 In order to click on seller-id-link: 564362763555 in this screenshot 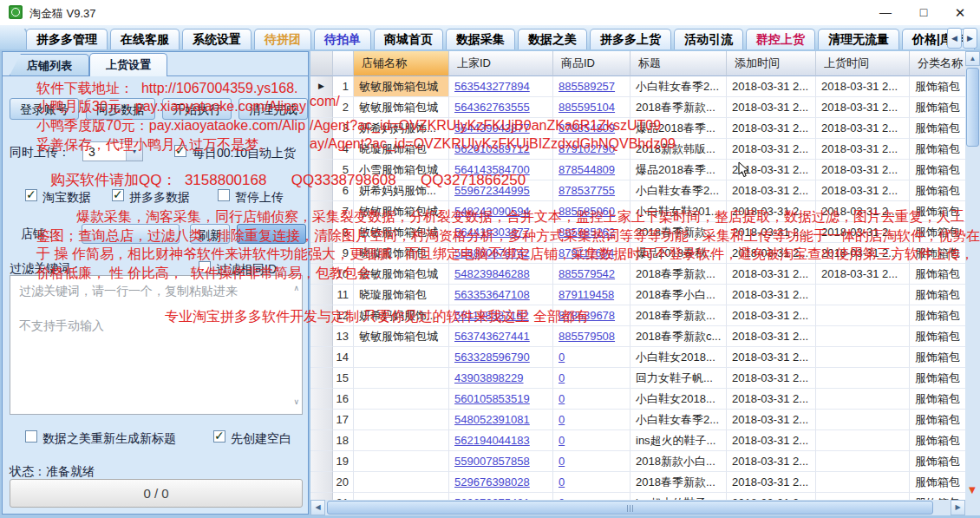, I will do `click(493, 108)`.